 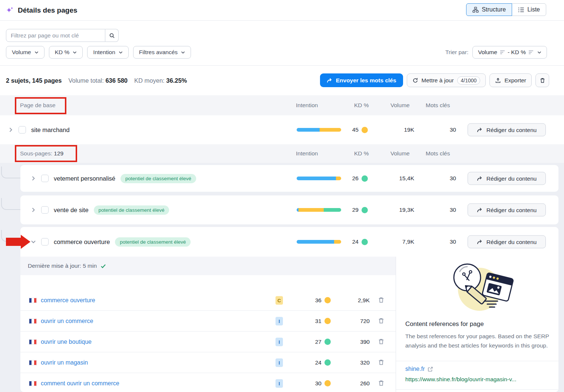 What do you see at coordinates (439, 242) in the screenshot?
I see `mots-cles-cell: 30` at bounding box center [439, 242].